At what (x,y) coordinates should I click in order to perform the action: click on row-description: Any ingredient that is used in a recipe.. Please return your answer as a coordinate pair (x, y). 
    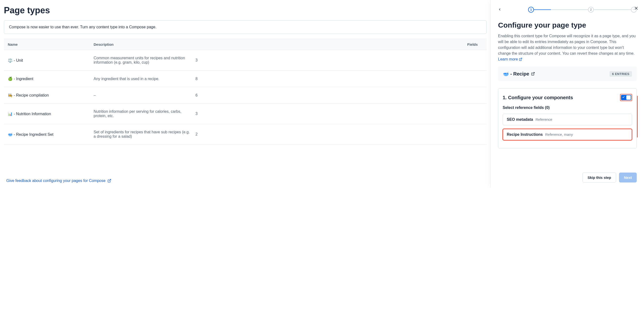
    Looking at the image, I should click on (144, 79).